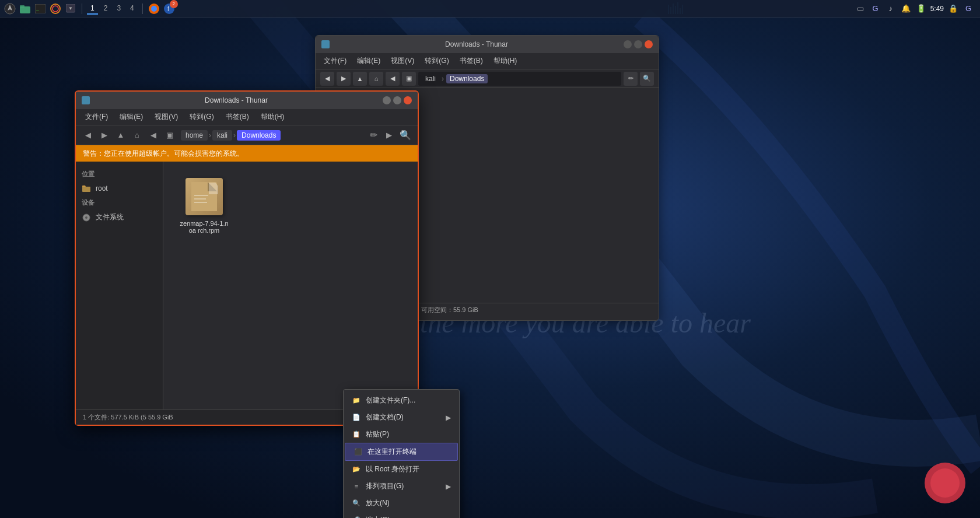  What do you see at coordinates (35, 51) in the screenshot?
I see `desktop-icon-trash: 回收站` at bounding box center [35, 51].